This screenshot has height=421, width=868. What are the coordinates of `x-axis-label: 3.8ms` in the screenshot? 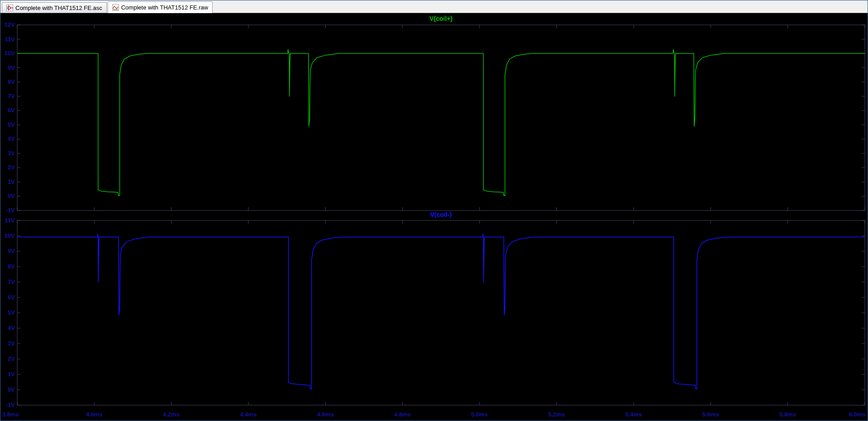 It's located at (11, 415).